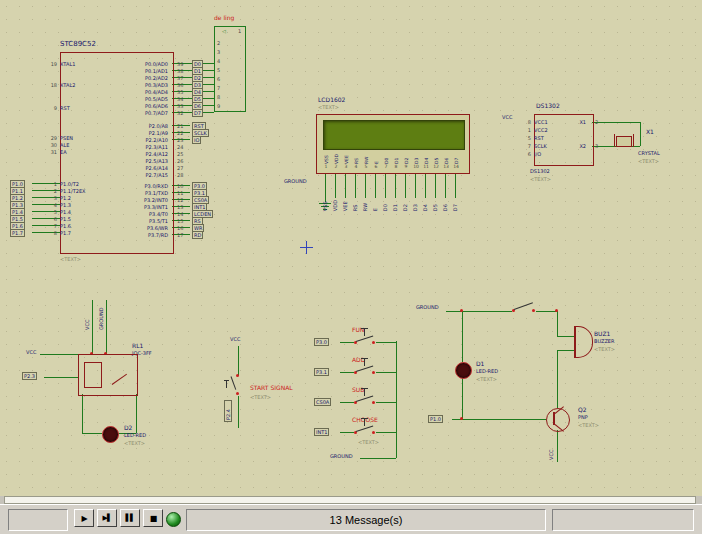 This screenshot has height=534, width=702. I want to click on switch-contact-dot, so click(534, 310).